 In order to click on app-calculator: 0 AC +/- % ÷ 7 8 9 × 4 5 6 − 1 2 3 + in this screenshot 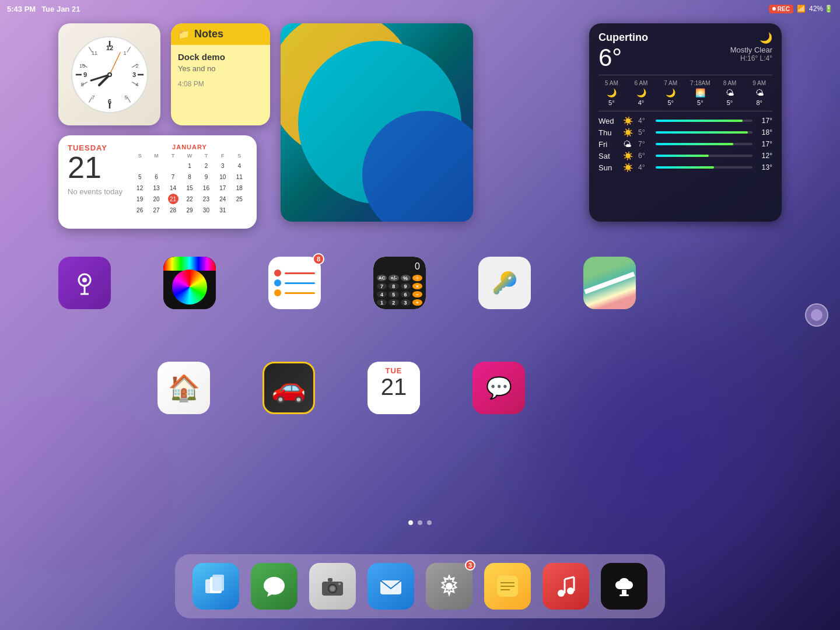, I will do `click(400, 283)`.